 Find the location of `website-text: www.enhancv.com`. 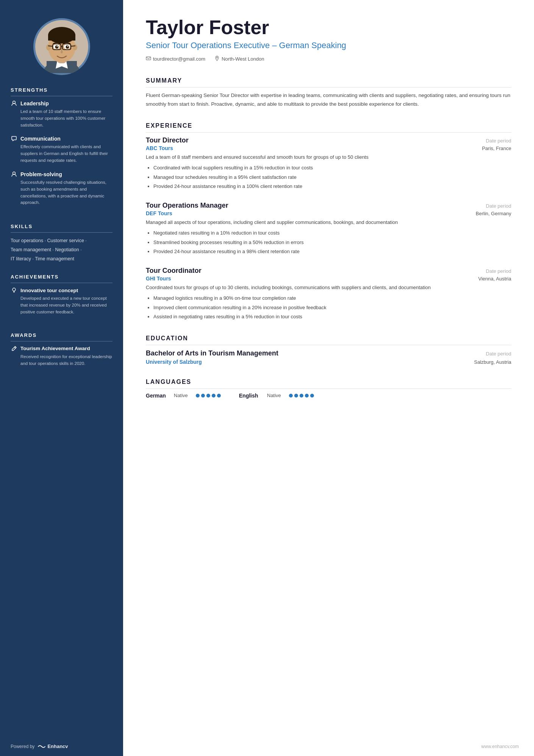

website-text: www.enhancv.com is located at coordinates (500, 747).